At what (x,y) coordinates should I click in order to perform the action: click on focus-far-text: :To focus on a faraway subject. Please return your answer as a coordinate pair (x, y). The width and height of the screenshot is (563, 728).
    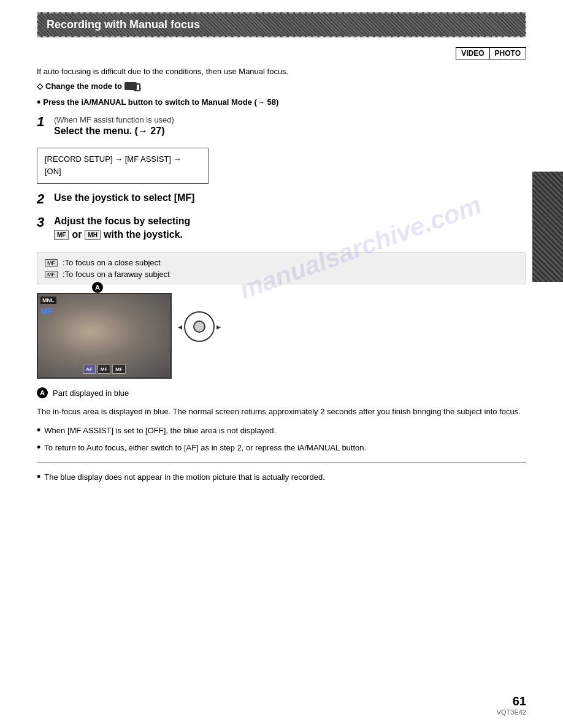
    Looking at the image, I should click on (117, 275).